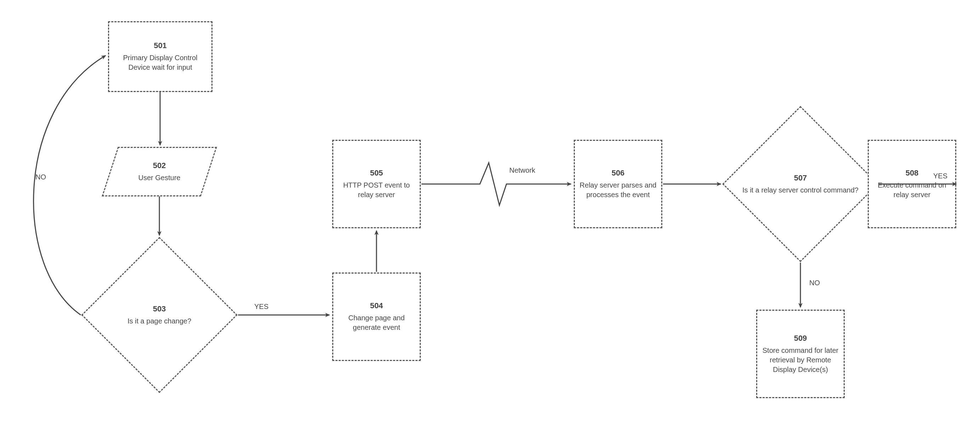 The width and height of the screenshot is (980, 436). What do you see at coordinates (377, 173) in the screenshot?
I see `node-505-number: 505` at bounding box center [377, 173].